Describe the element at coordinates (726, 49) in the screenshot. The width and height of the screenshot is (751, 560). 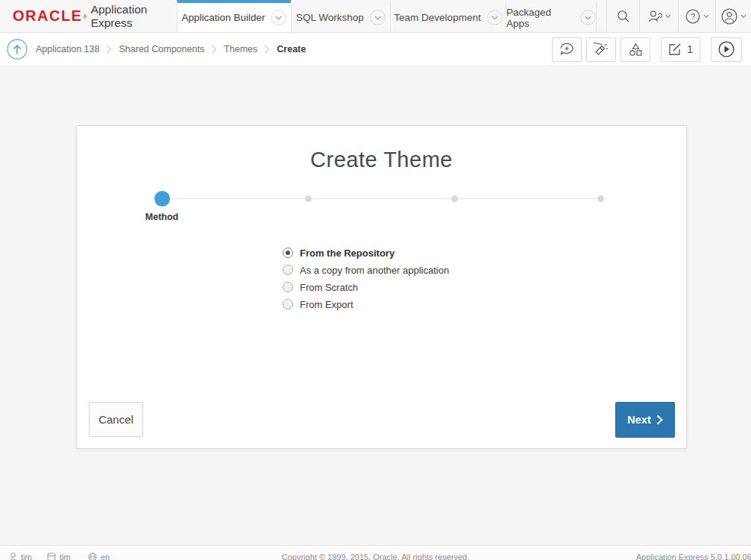
I see `play-icon` at that location.